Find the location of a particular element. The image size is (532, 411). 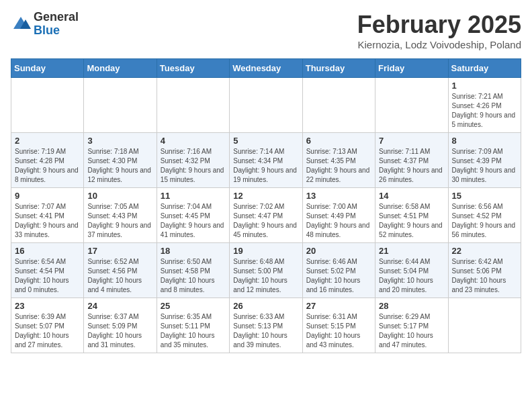

day-info: Sunrise: 6:54 AM Sunset: 4:54 PM Dayligh… is located at coordinates (47, 276).